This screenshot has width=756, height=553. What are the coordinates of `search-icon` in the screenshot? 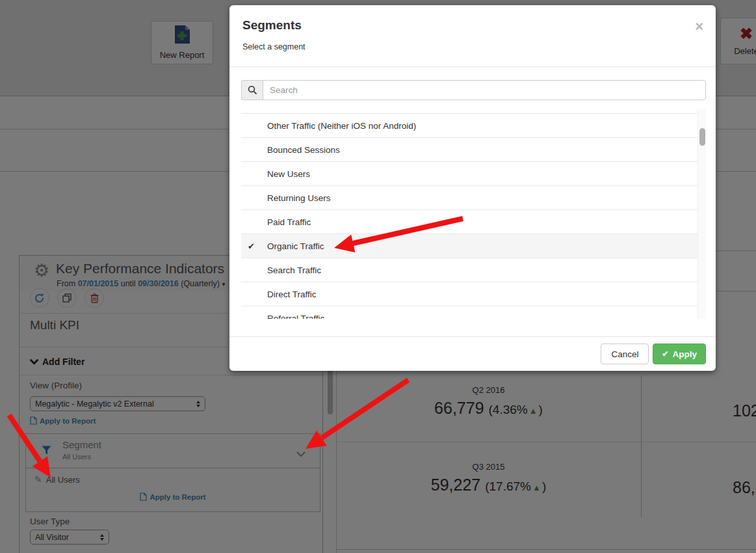 It's located at (252, 90).